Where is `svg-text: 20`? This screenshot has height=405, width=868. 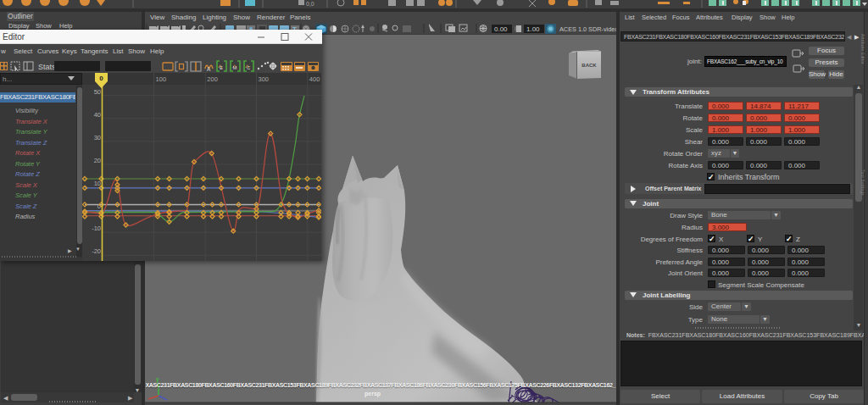 svg-text: 20 is located at coordinates (97, 161).